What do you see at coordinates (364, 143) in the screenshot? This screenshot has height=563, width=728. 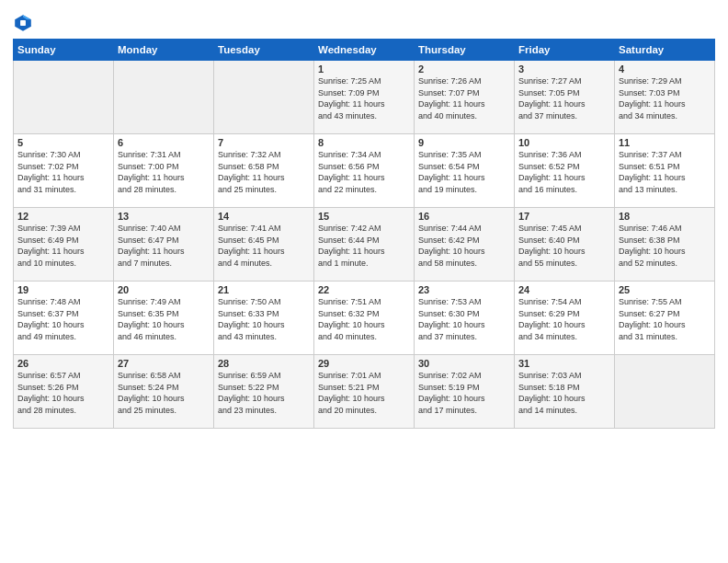 I see `day-number: 8` at bounding box center [364, 143].